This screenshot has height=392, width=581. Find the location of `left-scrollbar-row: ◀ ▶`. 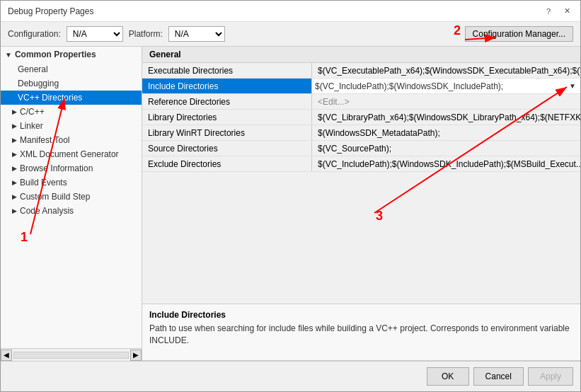

left-scrollbar-row: ◀ ▶ is located at coordinates (71, 354).